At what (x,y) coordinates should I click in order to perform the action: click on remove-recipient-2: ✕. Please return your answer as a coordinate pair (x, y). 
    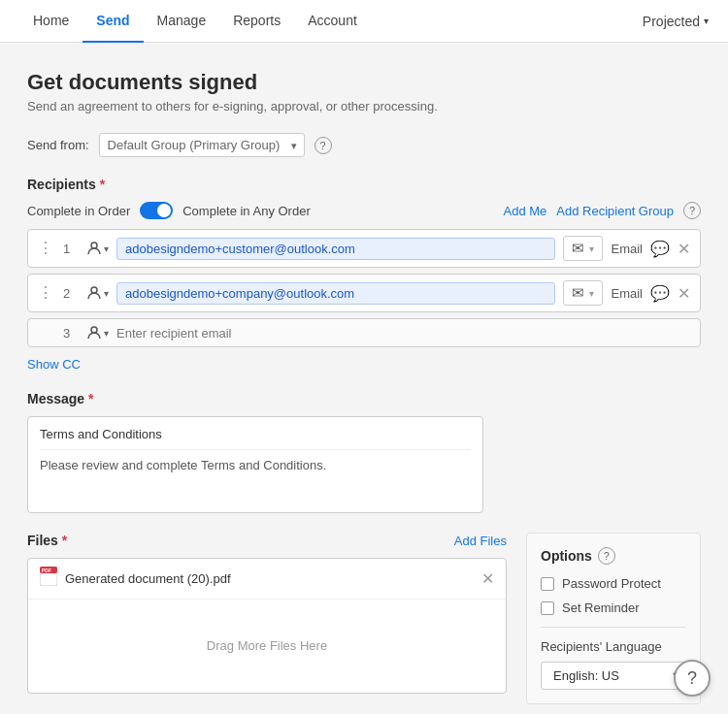
    Looking at the image, I should click on (683, 293).